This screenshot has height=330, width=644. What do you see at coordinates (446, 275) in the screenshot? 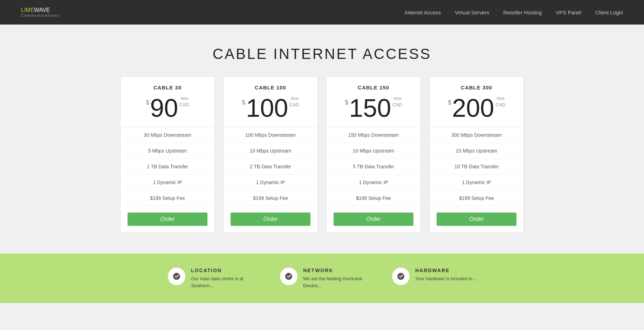
I see `bottom-text-2: HARDWARE Your hardware is included in...` at bounding box center [446, 275].